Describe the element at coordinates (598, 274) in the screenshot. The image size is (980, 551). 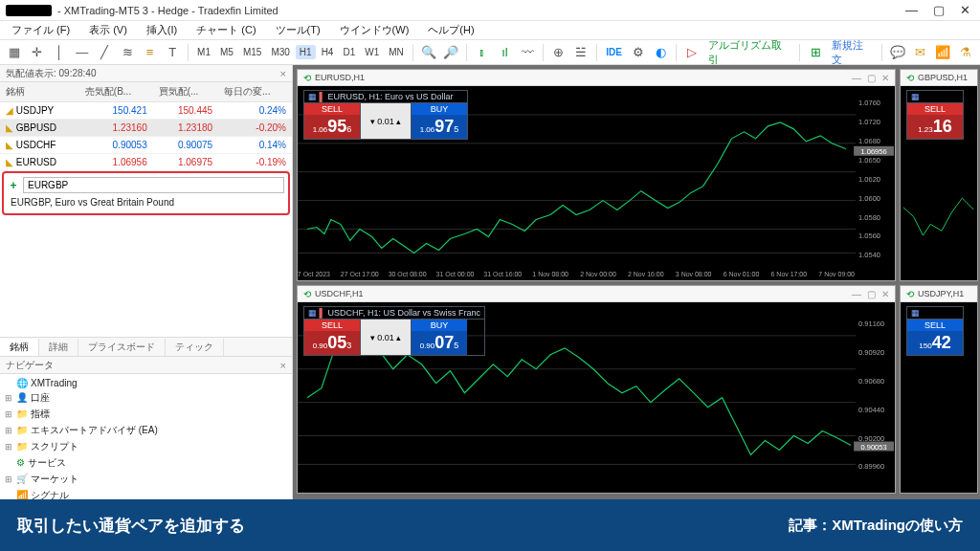
I see `svg-text: 2 Nov 00:00` at that location.